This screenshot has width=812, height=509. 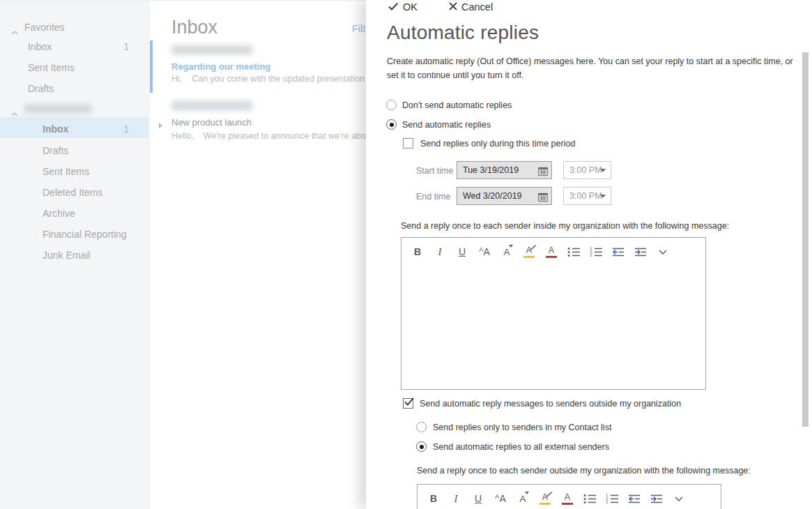 I want to click on unread-indicator-bar, so click(x=151, y=67).